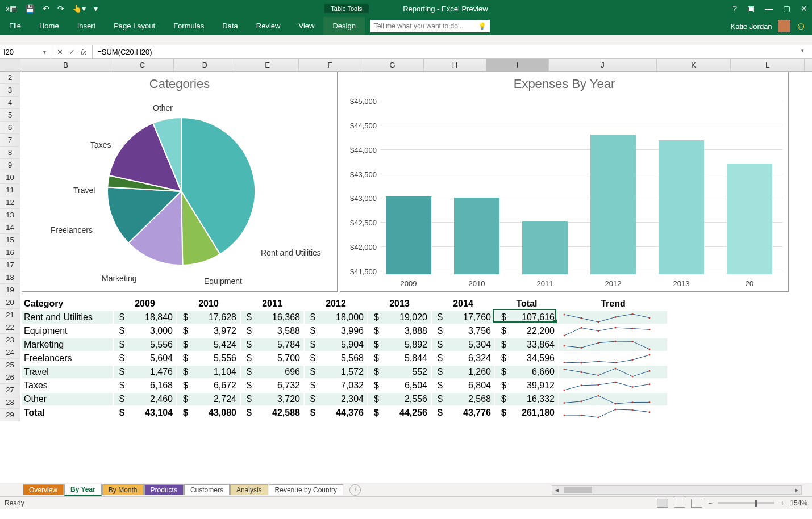 The height and width of the screenshot is (519, 812). I want to click on table-header: 2013, so click(399, 304).